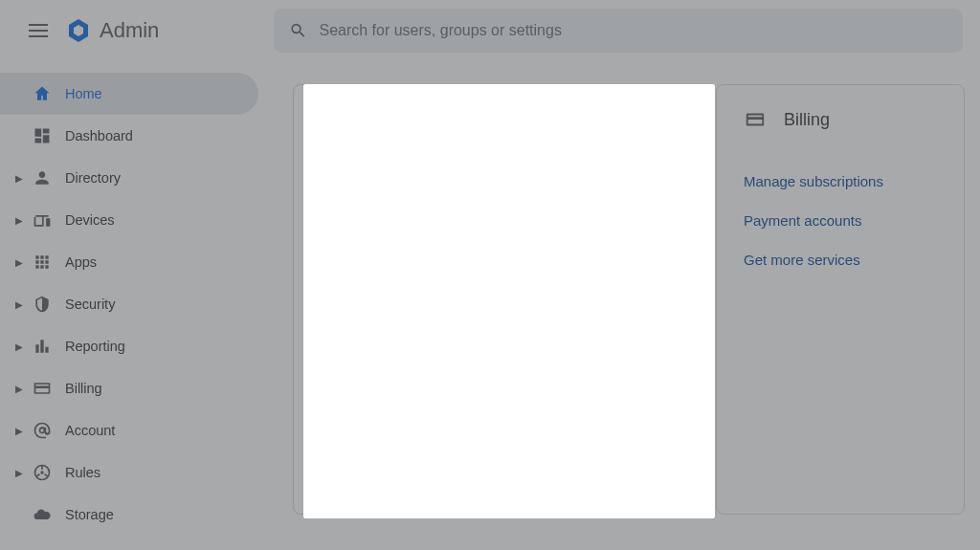  I want to click on search-icon, so click(299, 31).